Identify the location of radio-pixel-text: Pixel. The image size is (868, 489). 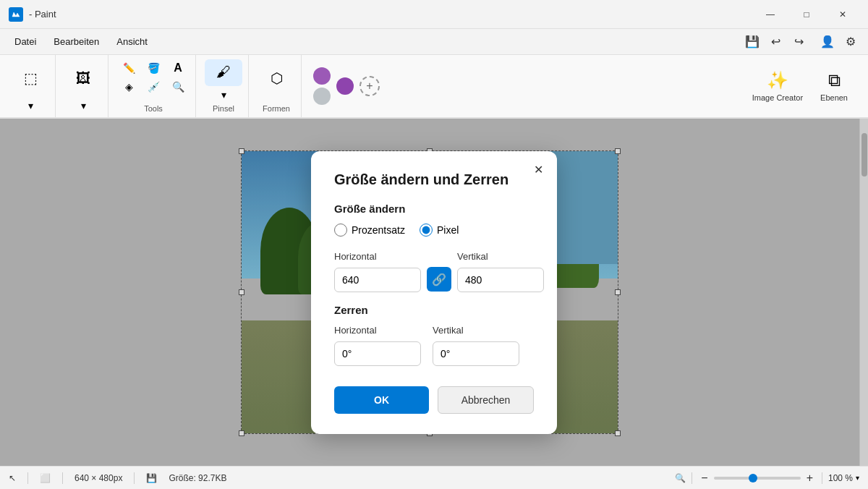
(448, 230).